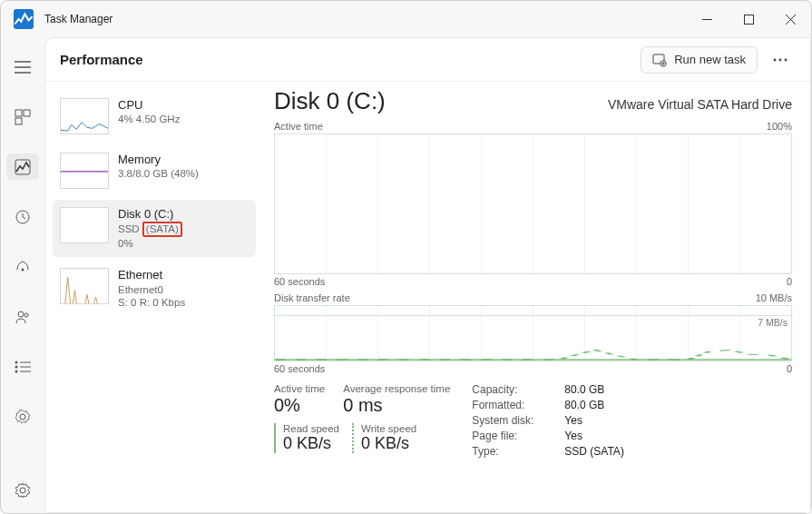 The image size is (812, 514). I want to click on perf-item-sub: Ethernet0, so click(152, 290).